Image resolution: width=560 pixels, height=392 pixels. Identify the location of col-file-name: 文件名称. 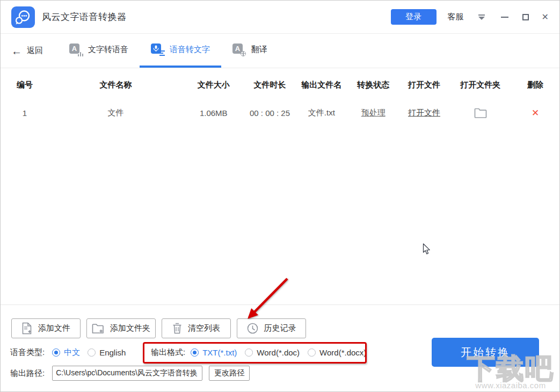
(116, 85).